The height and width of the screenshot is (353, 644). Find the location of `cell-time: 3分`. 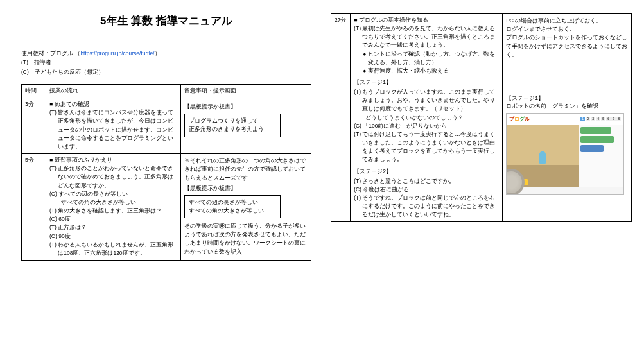

cell-time: 3分 is located at coordinates (34, 126).